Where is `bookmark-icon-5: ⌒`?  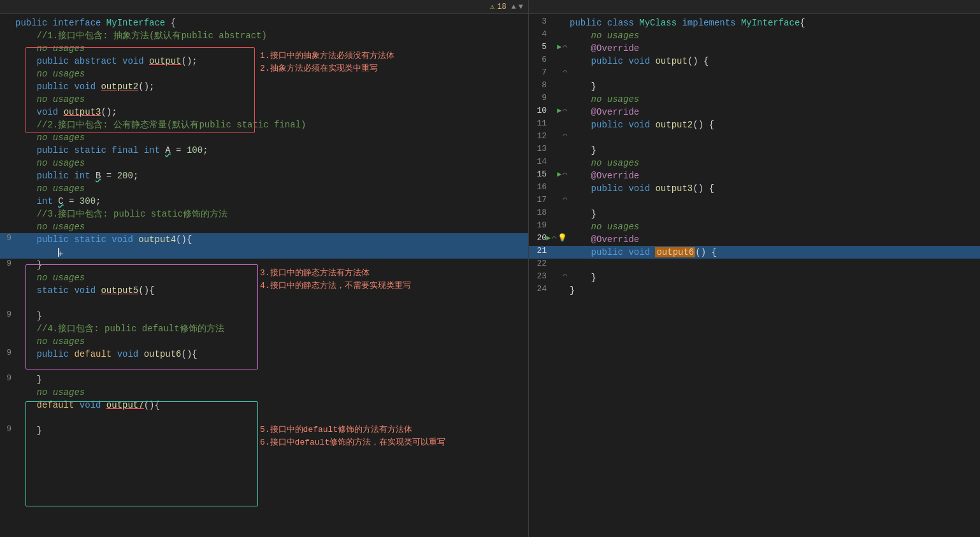 bookmark-icon-5: ⌒ is located at coordinates (565, 47).